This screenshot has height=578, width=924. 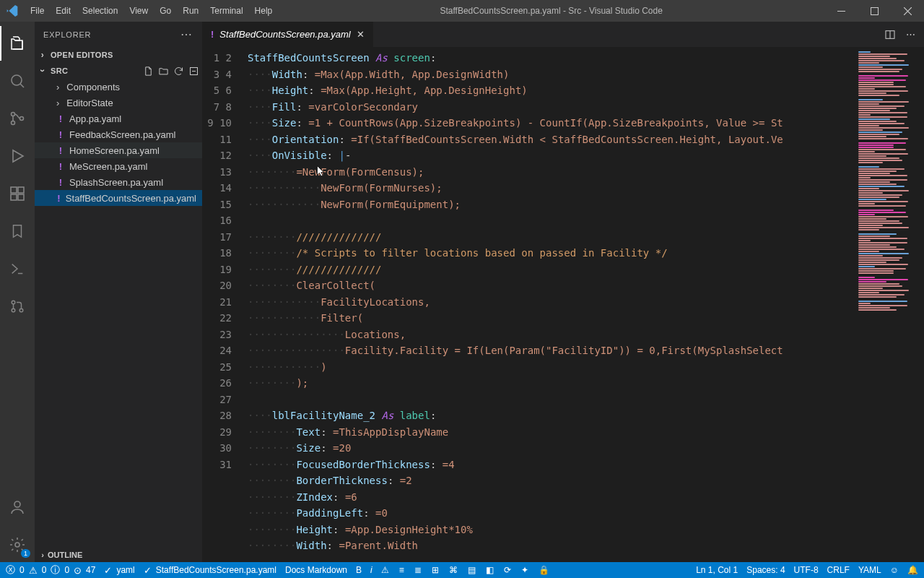 I want to click on status-file-check: ✓StaffBedCountsScreen.pa.yaml, so click(x=210, y=571).